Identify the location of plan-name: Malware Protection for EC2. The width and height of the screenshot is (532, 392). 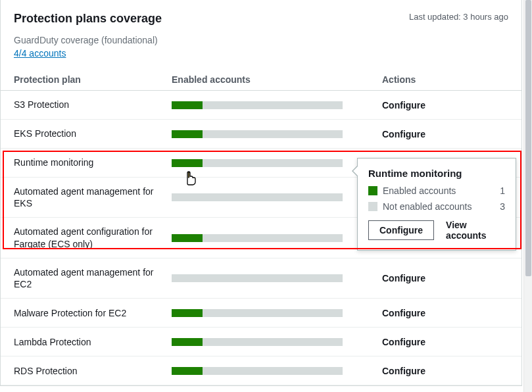
(93, 313).